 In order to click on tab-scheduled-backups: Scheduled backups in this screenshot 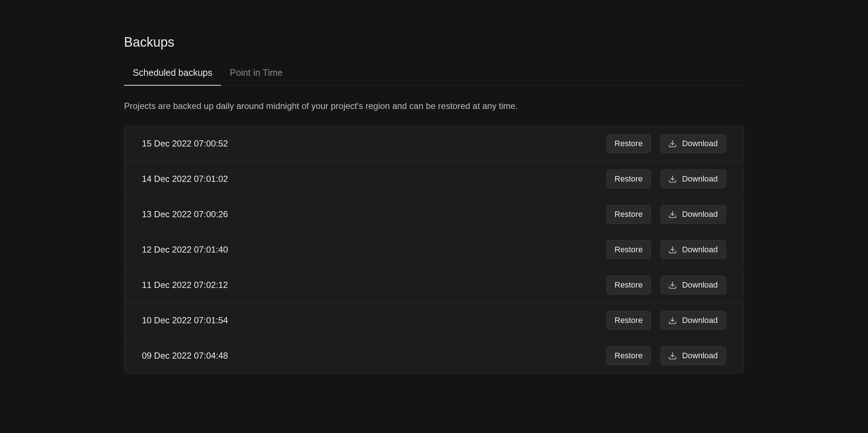, I will do `click(173, 77)`.